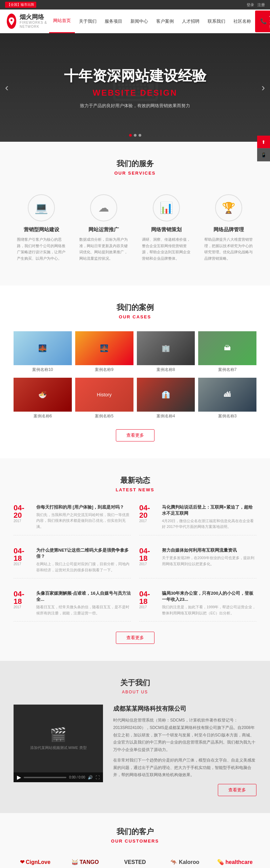 Image resolution: width=270 pixels, height=868 pixels. Describe the element at coordinates (135, 228) in the screenshot. I see `services-grid: 💻 营销型网站建设 围绕客户引客户为核心的思路，我们对整个公司的网络推广策略进行…` at that location.